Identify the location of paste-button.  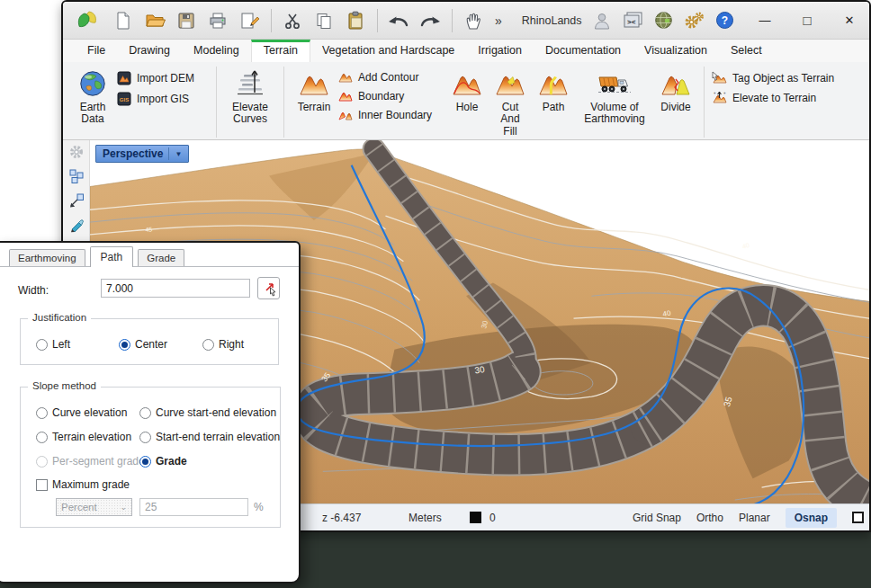
(355, 21).